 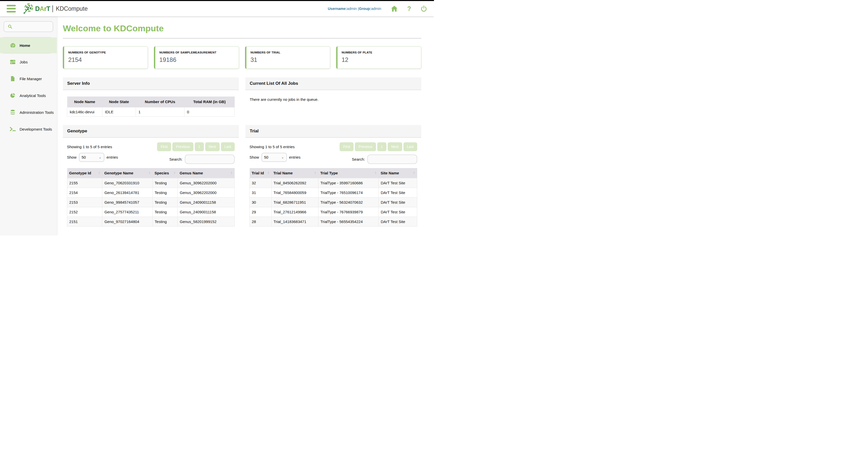 What do you see at coordinates (206, 173) in the screenshot?
I see `sortable-column-header: Genus Name▲▼` at bounding box center [206, 173].